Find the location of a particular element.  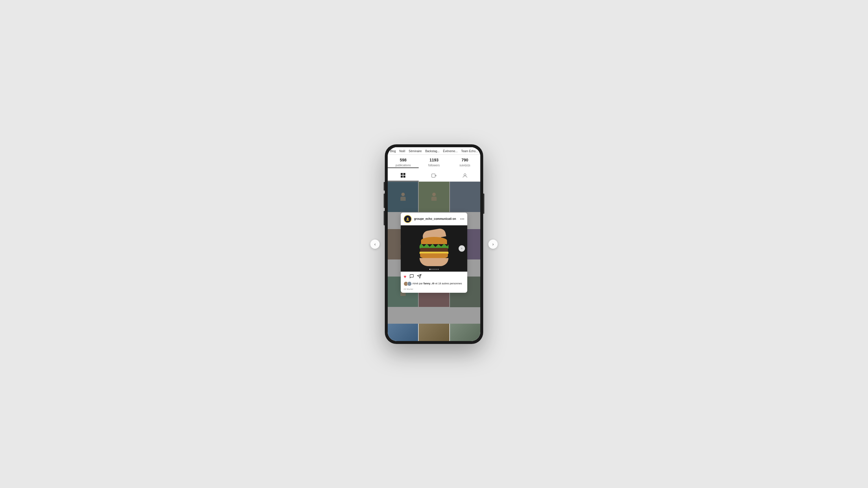

following-stat: 790 suivi(e)s is located at coordinates (465, 163).